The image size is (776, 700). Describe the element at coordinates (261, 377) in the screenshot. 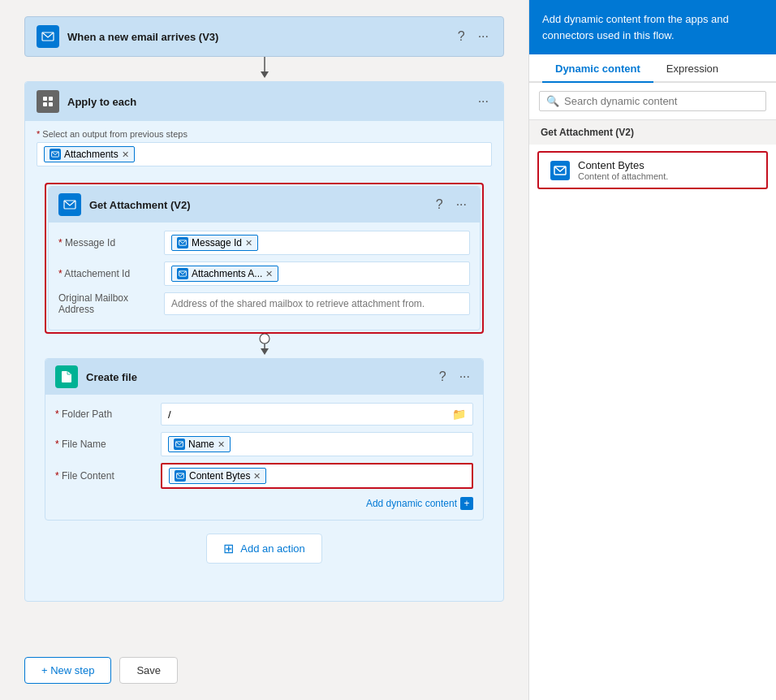

I see `create-file-title: Create file` at that location.